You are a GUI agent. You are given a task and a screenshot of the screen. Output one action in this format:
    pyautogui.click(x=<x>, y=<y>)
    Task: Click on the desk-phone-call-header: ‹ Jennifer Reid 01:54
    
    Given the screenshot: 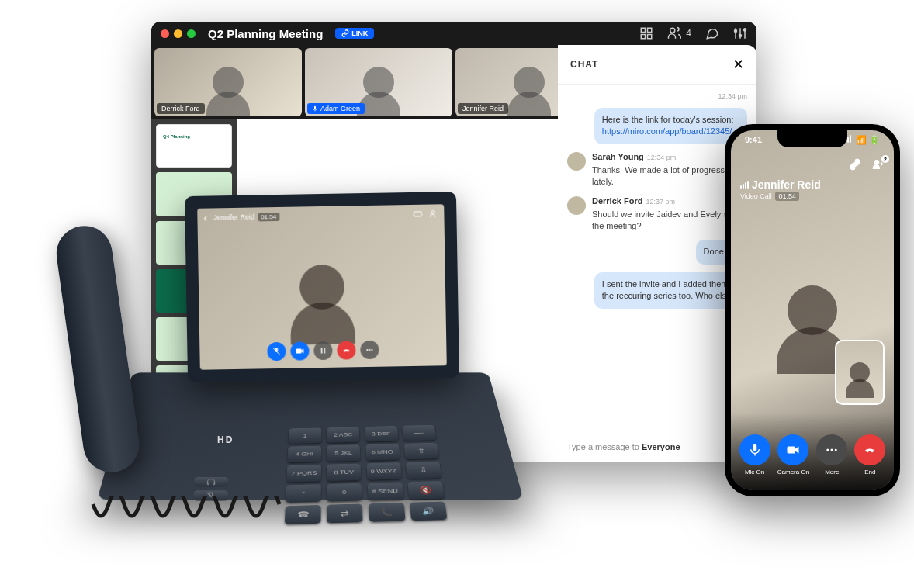 What is the action you would take?
    pyautogui.click(x=320, y=216)
    